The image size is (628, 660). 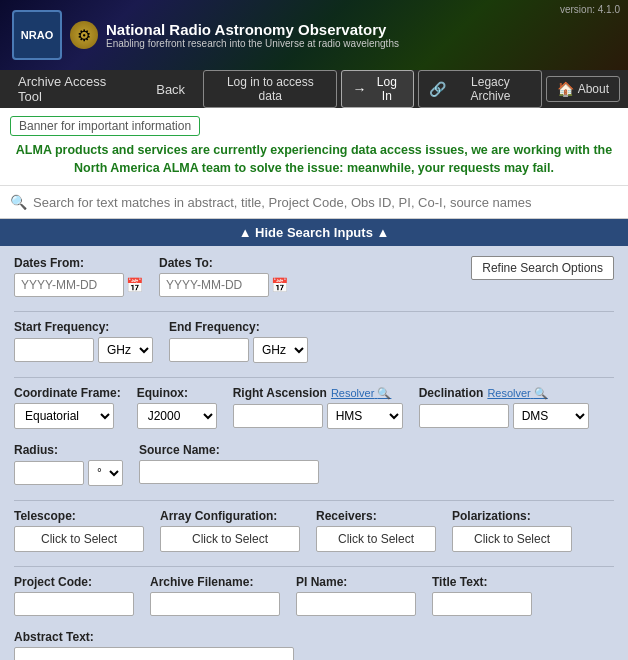 What do you see at coordinates (452, 393) in the screenshot?
I see `dec-label: Declination` at bounding box center [452, 393].